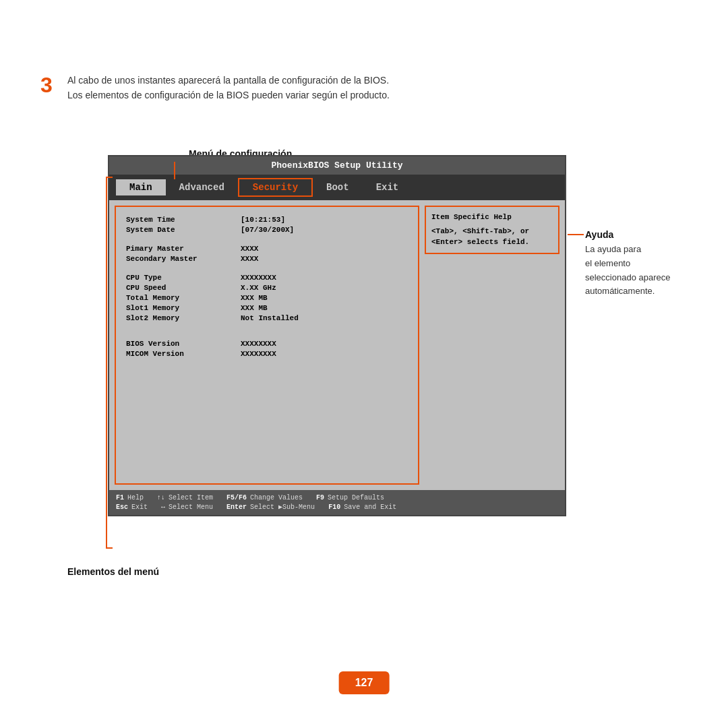 This screenshot has width=728, height=728. I want to click on field-value-system-time: [10:21:53], so click(263, 220).